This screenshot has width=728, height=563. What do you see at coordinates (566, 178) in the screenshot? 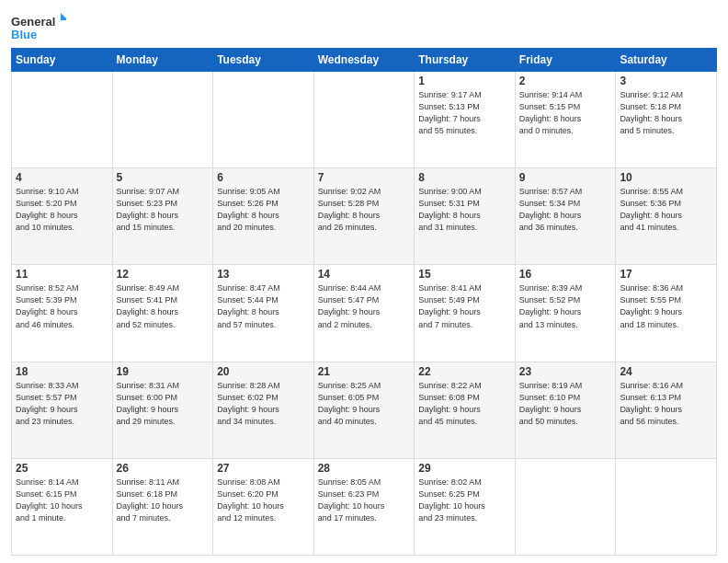
I see `day-number: 9` at bounding box center [566, 178].